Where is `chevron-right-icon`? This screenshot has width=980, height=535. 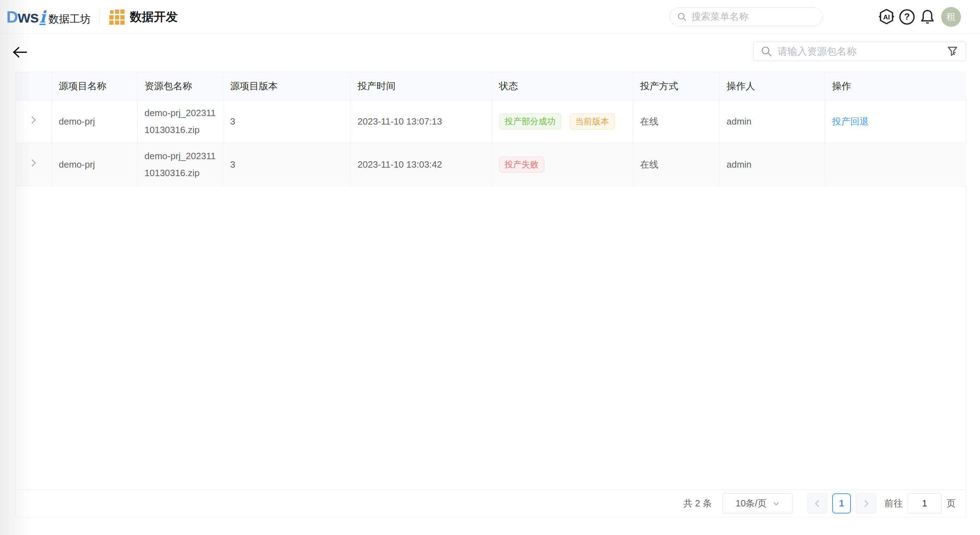 chevron-right-icon is located at coordinates (866, 504).